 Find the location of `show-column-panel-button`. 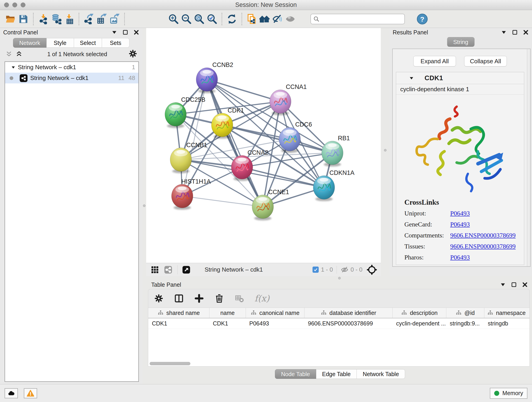

show-column-panel-button is located at coordinates (179, 298).